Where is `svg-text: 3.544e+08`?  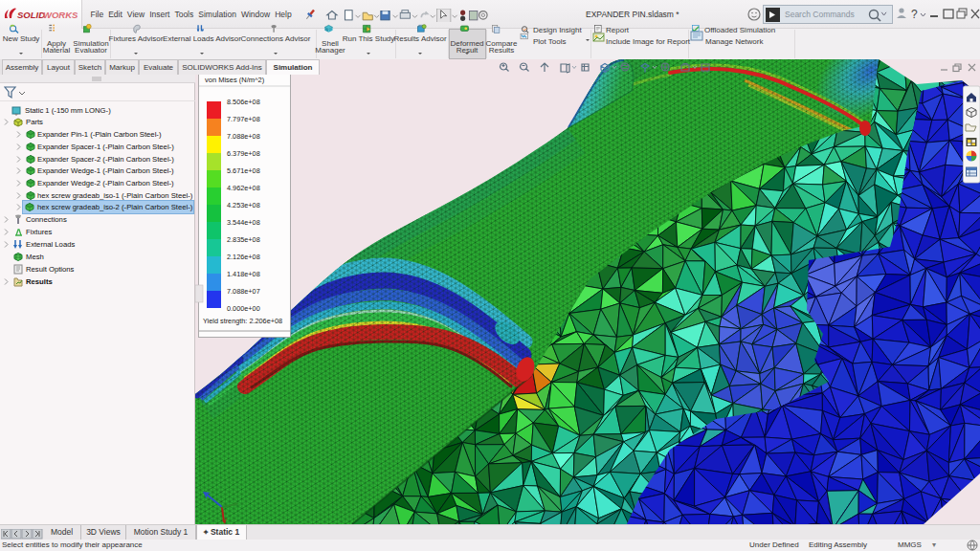
svg-text: 3.544e+08 is located at coordinates (243, 222).